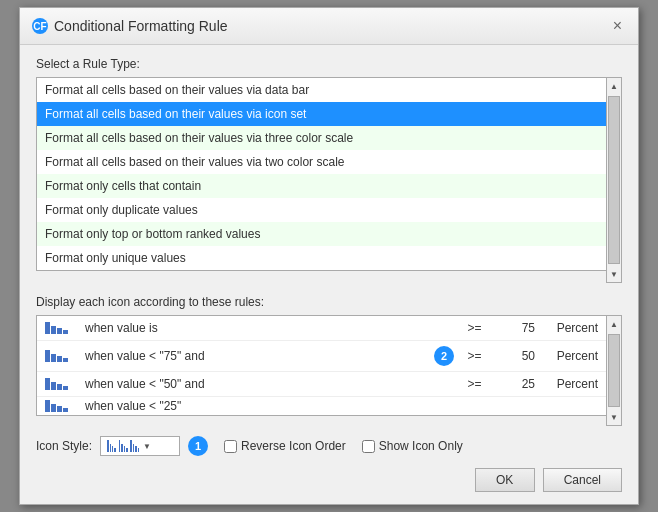 This screenshot has width=658, height=512. Describe the element at coordinates (329, 302) in the screenshot. I see `icon-rules-label: Display each icon according to these rul…` at that location.